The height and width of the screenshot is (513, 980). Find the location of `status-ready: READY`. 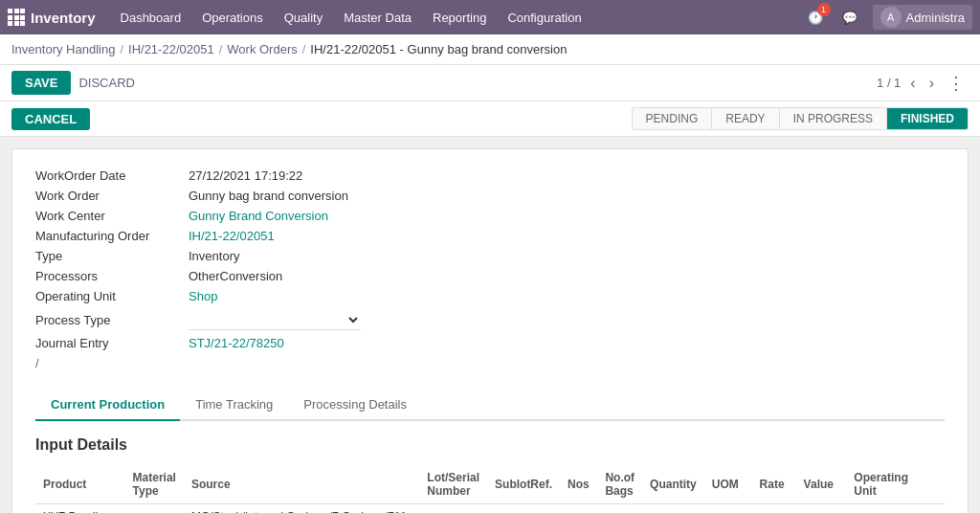

status-ready: READY is located at coordinates (745, 119).